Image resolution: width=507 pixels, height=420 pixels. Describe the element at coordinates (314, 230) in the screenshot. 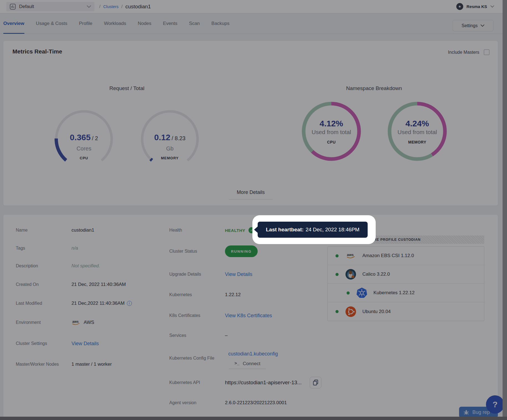

I see `tooltip-spotlight: Last heartbeat: 24 Dec, 2022 18:46PM` at that location.